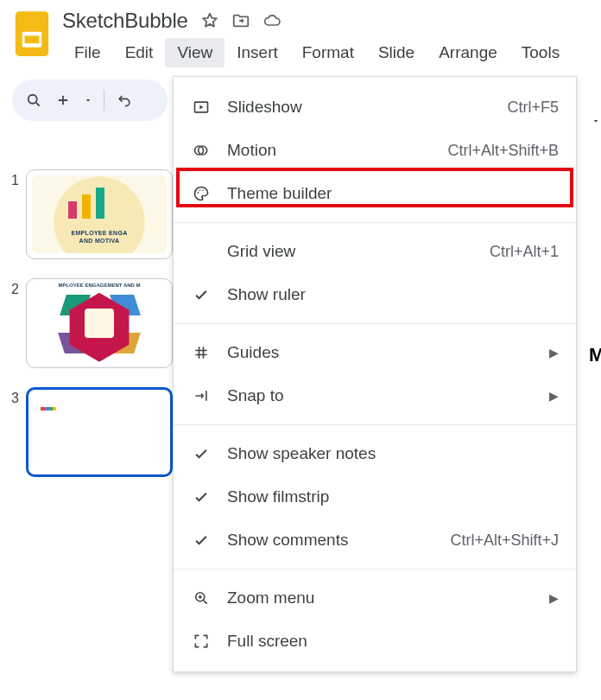 The width and height of the screenshot is (601, 700). What do you see at coordinates (201, 396) in the screenshot?
I see `snap-icon` at bounding box center [201, 396].